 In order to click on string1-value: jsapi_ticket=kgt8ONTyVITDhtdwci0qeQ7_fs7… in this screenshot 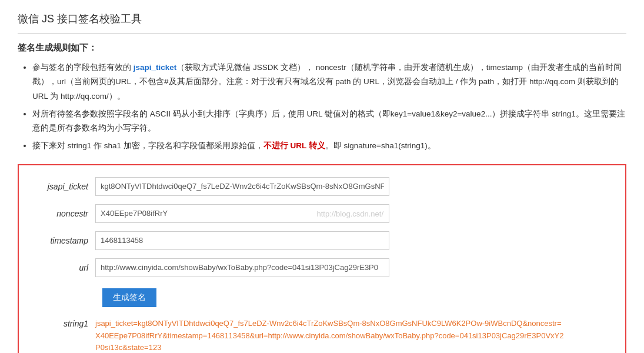, I will do `click(331, 335)`.